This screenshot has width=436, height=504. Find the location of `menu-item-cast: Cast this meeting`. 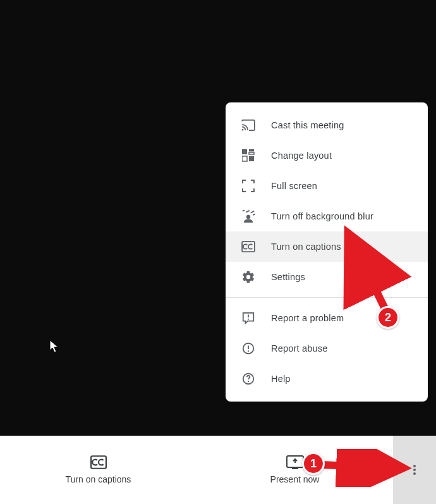

menu-item-cast: Cast this meeting is located at coordinates (327, 125).